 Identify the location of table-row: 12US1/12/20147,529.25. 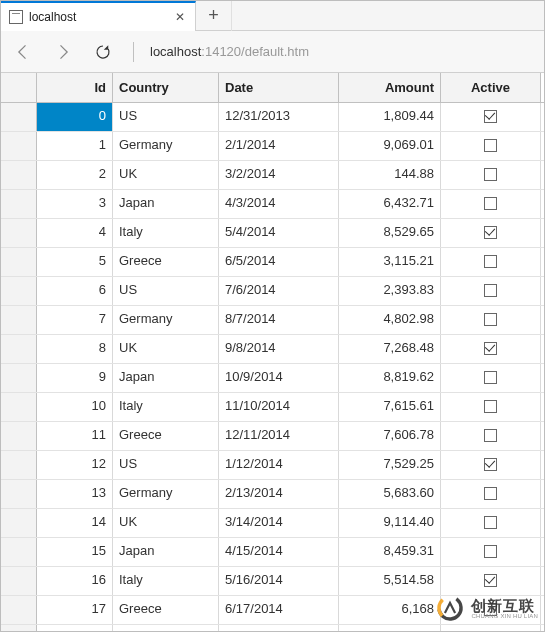
(272, 466).